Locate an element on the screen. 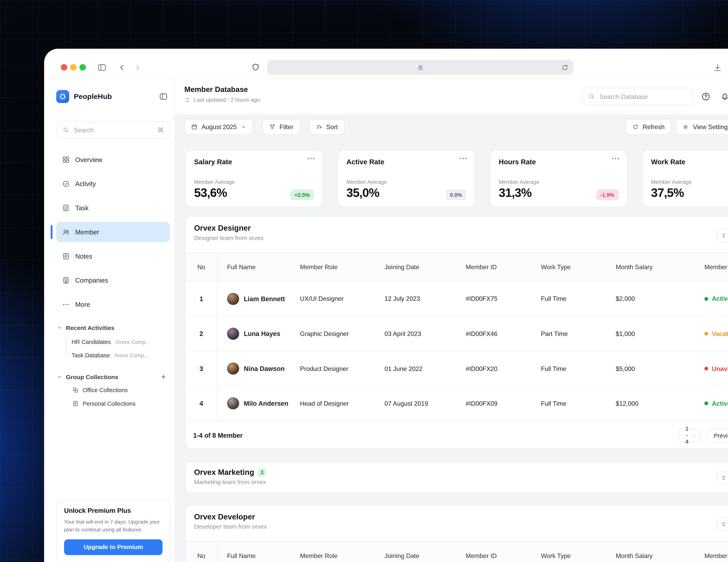 This screenshot has height=562, width=728. group-collections-header: Group Collections is located at coordinates (113, 377).